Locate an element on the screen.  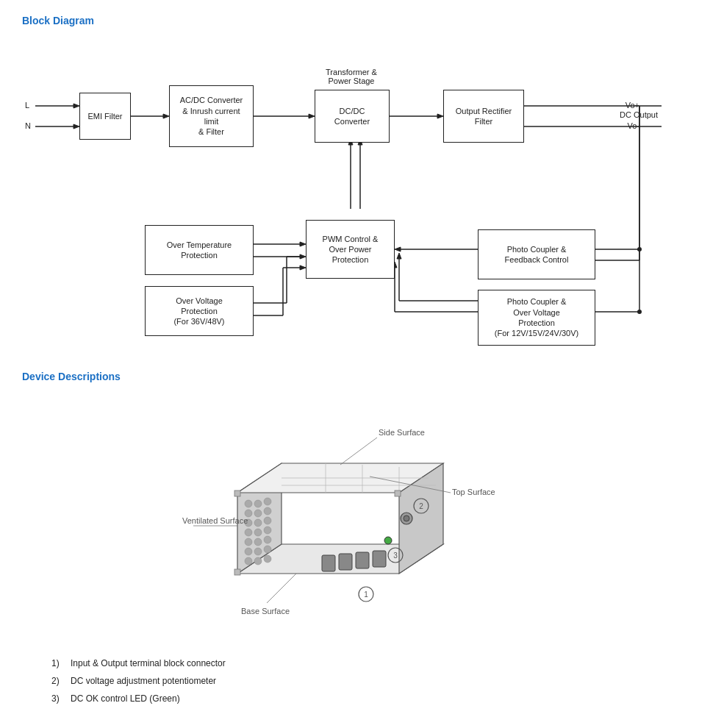
box-emi: EMI Filter is located at coordinates (105, 116).